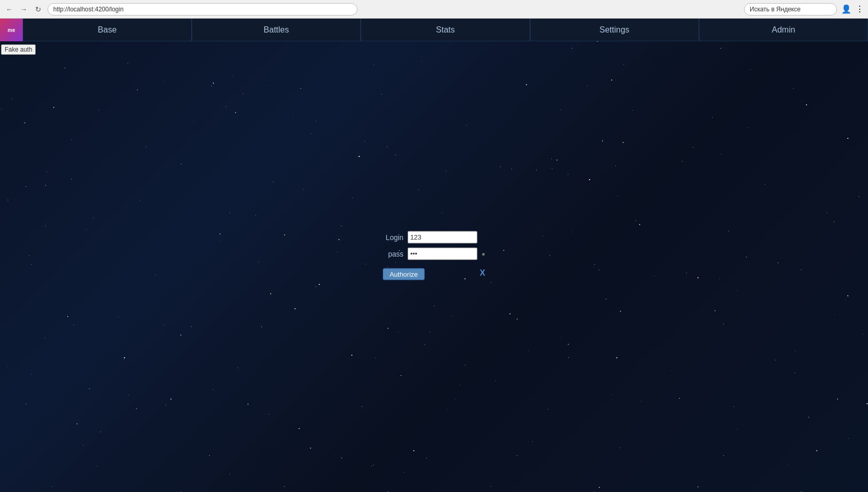 The height and width of the screenshot is (492, 868). What do you see at coordinates (783, 30) in the screenshot?
I see `nav-item-admin: Admin` at bounding box center [783, 30].